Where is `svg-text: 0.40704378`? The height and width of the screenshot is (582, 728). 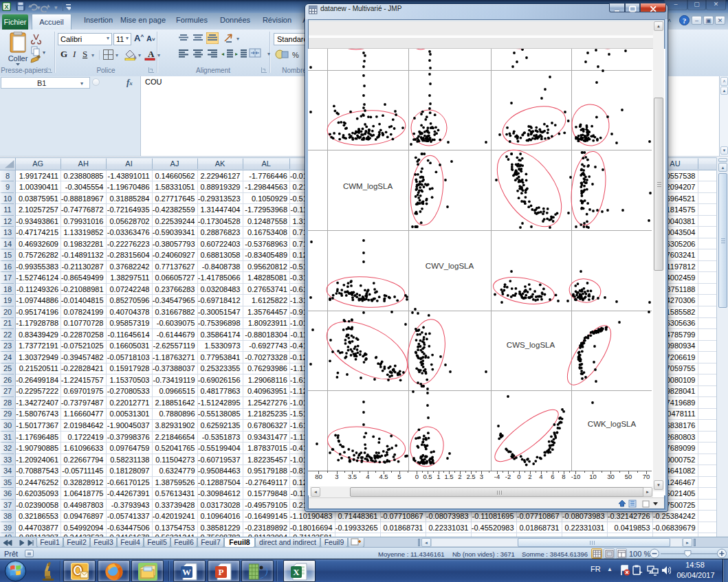
svg-text: 0.40704378 is located at coordinates (129, 312).